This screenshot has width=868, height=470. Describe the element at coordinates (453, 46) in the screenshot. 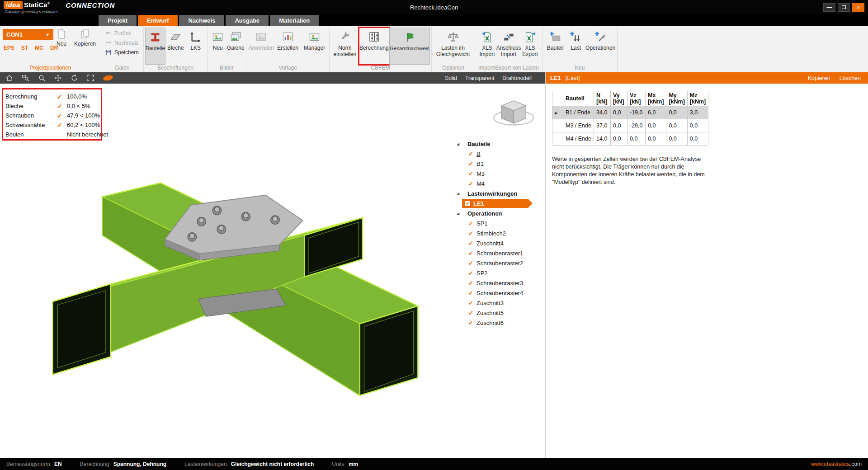

I see `loads-in-equilibrium-button: Lasten im Gleichgewicht` at that location.